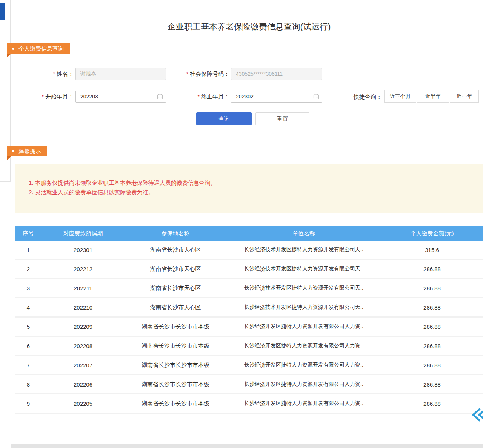  What do you see at coordinates (3, 11) in the screenshot?
I see `left-edge-blue-tab` at bounding box center [3, 11].